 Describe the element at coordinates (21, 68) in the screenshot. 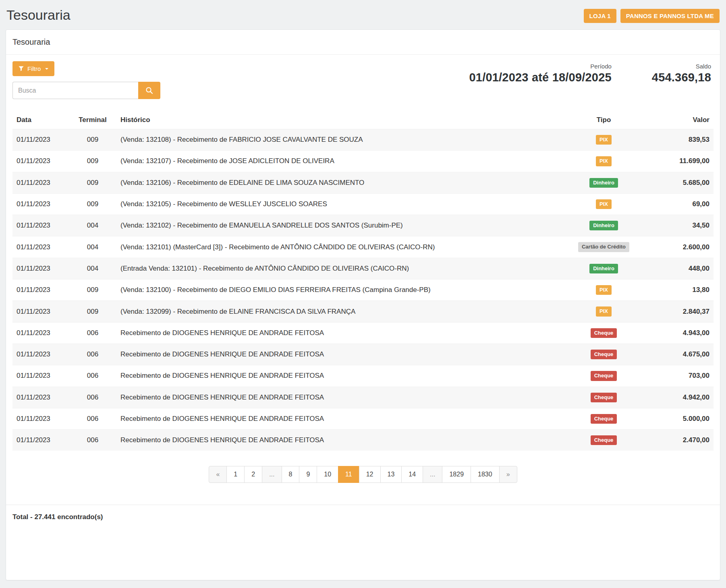

I see `funnel-icon` at that location.